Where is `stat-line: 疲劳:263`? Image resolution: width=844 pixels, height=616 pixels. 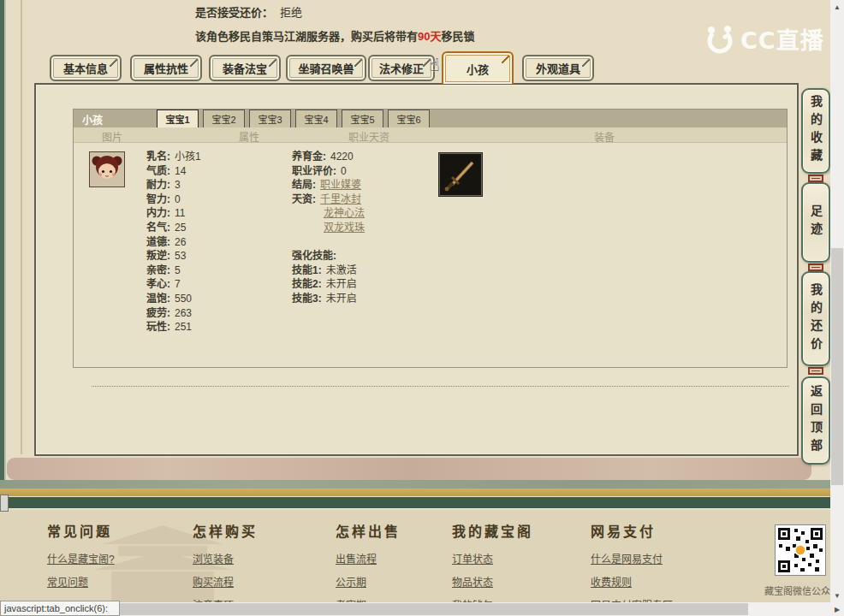 stat-line: 疲劳:263 is located at coordinates (174, 313).